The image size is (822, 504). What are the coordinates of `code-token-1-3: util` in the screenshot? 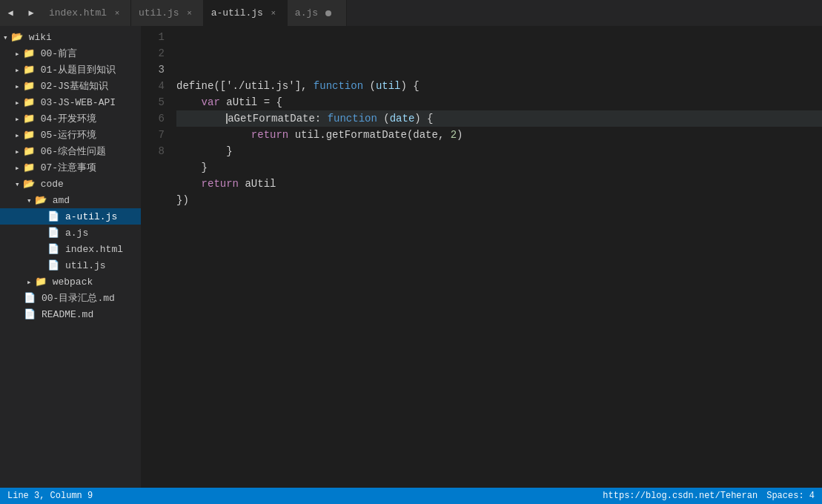 It's located at (388, 86).